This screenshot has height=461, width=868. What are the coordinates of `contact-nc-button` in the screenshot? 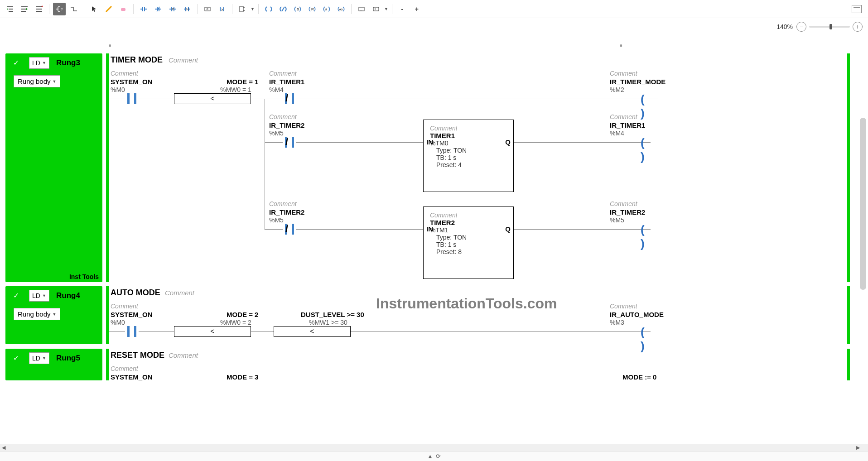 It's located at (158, 9).